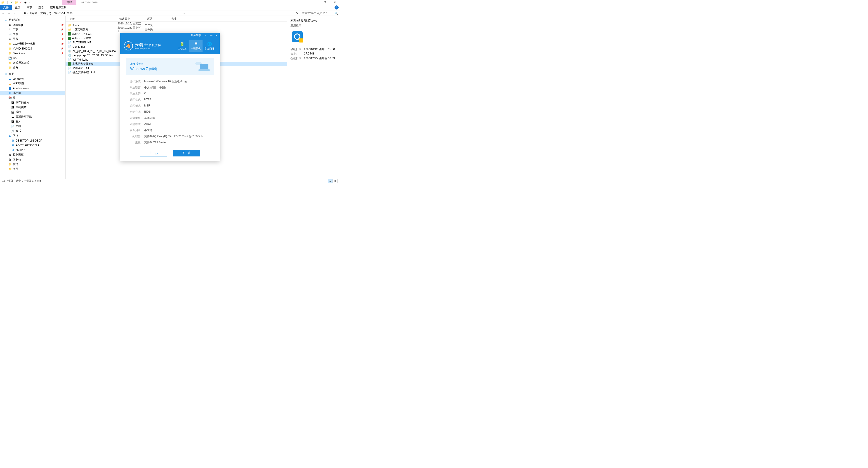  Describe the element at coordinates (161, 13) in the screenshot. I see `breadcrumb: 🖥 › 此电脑 › 文档 (E:) › Win7x64_2020 ⌄ ⟳` at that location.